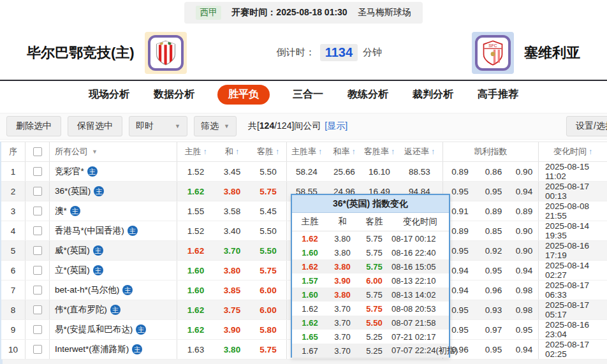  Describe the element at coordinates (174, 94) in the screenshot. I see `tab-数据分析: 数据分析` at that location.